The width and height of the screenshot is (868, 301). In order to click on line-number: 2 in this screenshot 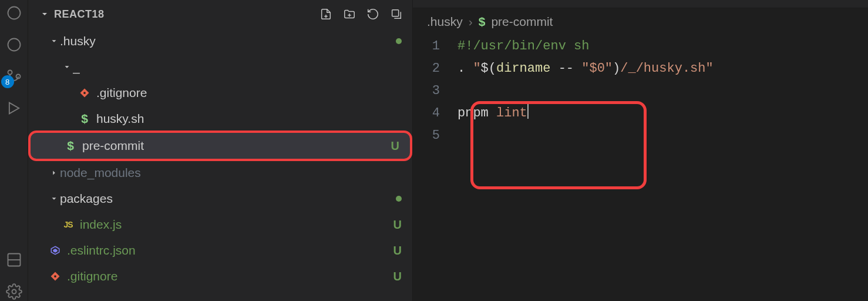, I will do `click(435, 69)`.